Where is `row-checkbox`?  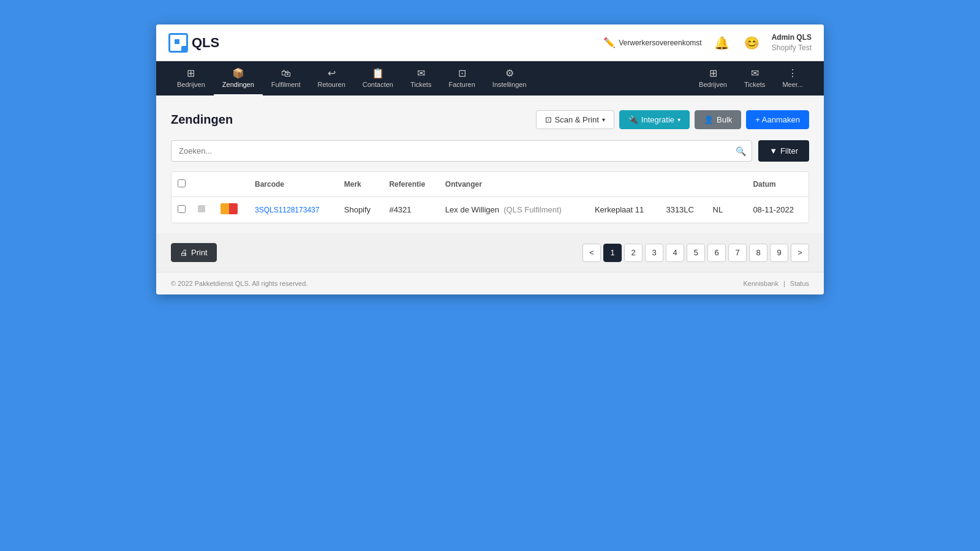
row-checkbox is located at coordinates (181, 209).